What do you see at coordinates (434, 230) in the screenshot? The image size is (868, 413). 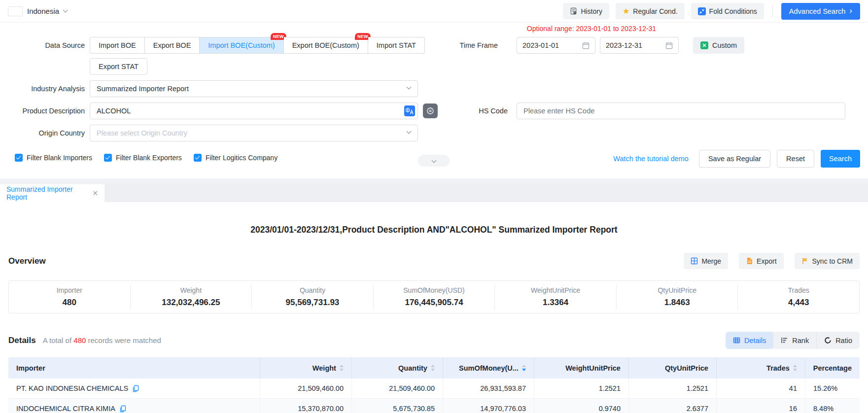 I see `report-title: 2023/01/01-2023/12/31,Product Descriptio…` at bounding box center [434, 230].